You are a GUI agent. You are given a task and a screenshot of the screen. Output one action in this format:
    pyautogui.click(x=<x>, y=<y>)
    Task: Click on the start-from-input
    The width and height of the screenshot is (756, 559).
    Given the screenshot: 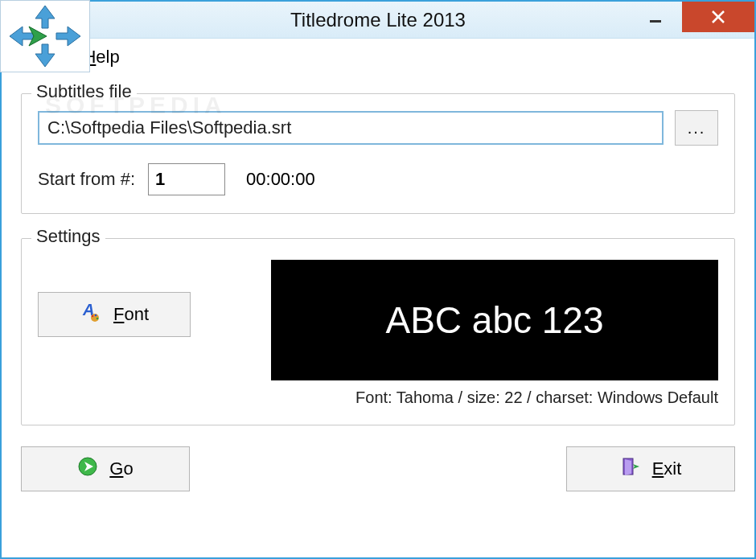 What is the action you would take?
    pyautogui.click(x=187, y=179)
    